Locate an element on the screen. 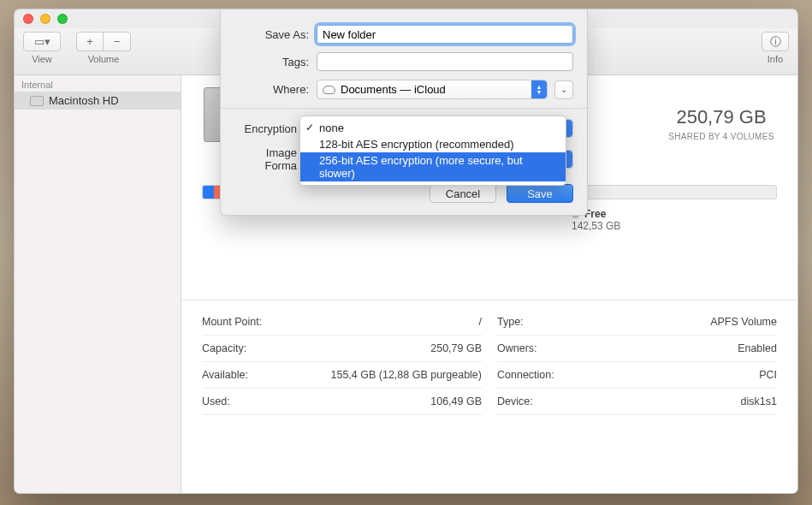 Image resolution: width=812 pixels, height=505 pixels. info-row: Capacity:250,79 GB is located at coordinates (342, 349).